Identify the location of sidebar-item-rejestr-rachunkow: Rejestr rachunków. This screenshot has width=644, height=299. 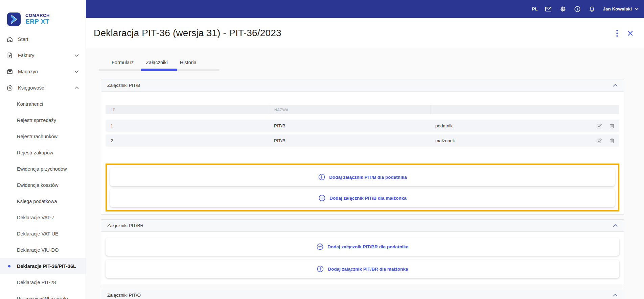
(43, 136).